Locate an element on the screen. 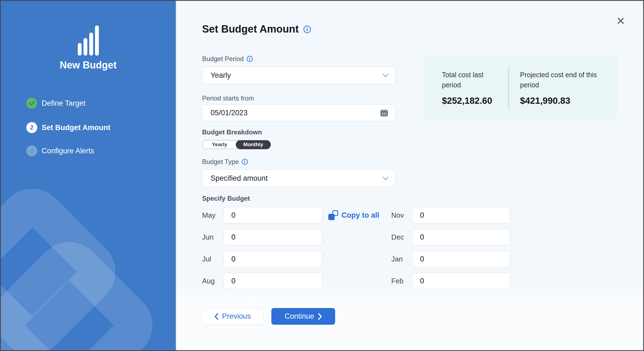 The image size is (644, 351). previous-button: Previous is located at coordinates (233, 317).